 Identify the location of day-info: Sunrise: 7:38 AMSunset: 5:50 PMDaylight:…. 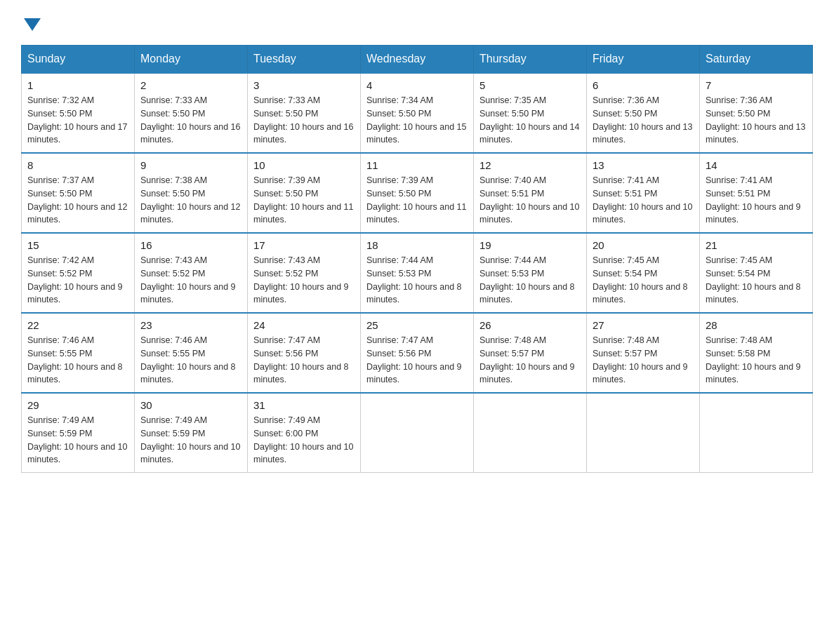
(191, 201).